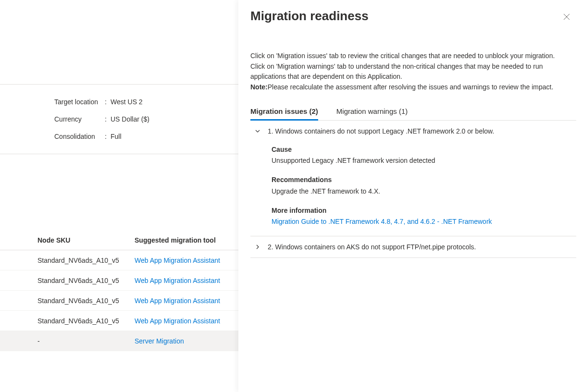 This screenshot has height=392, width=582. Describe the element at coordinates (413, 190) in the screenshot. I see `issue-body: Cause Unsupported Legacy .NET framework …` at that location.